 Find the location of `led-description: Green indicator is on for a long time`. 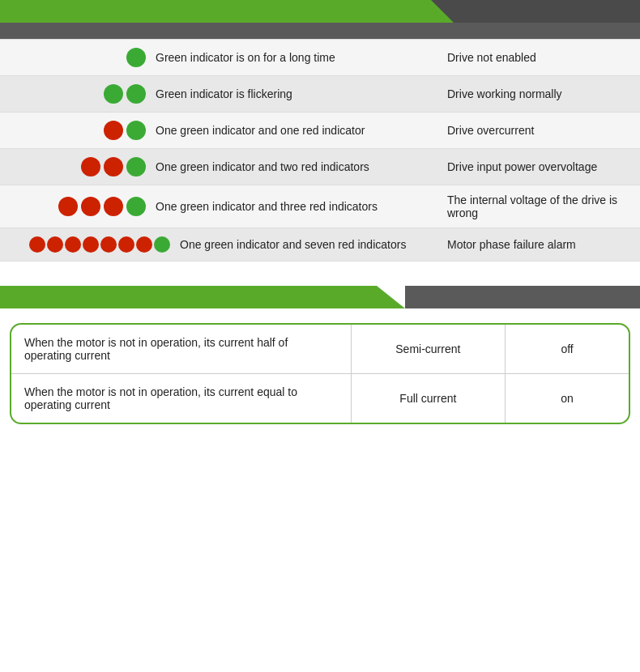

led-description: Green indicator is on for a long time is located at coordinates (292, 57).